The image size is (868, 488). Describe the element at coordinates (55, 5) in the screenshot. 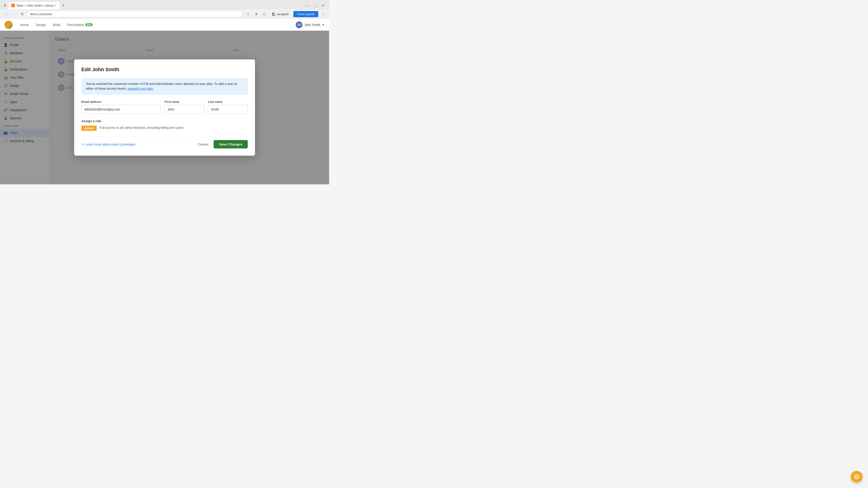

I see `tab-close-button: ✕` at that location.